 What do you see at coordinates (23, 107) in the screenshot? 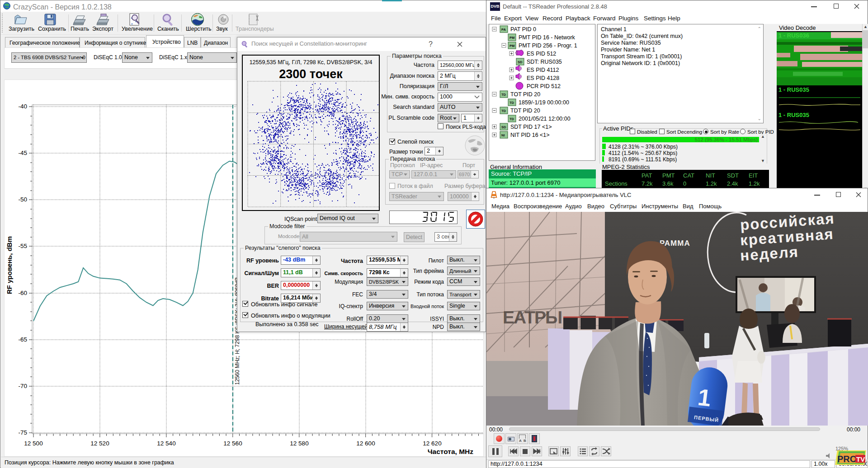
I see `svg-text: -40` at bounding box center [23, 107].